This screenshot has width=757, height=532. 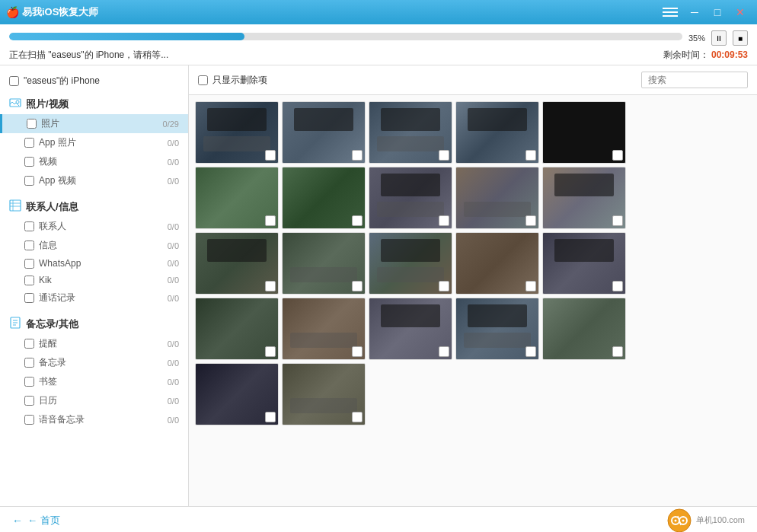 What do you see at coordinates (29, 280) in the screenshot?
I see `kik-checkbox` at bounding box center [29, 280].